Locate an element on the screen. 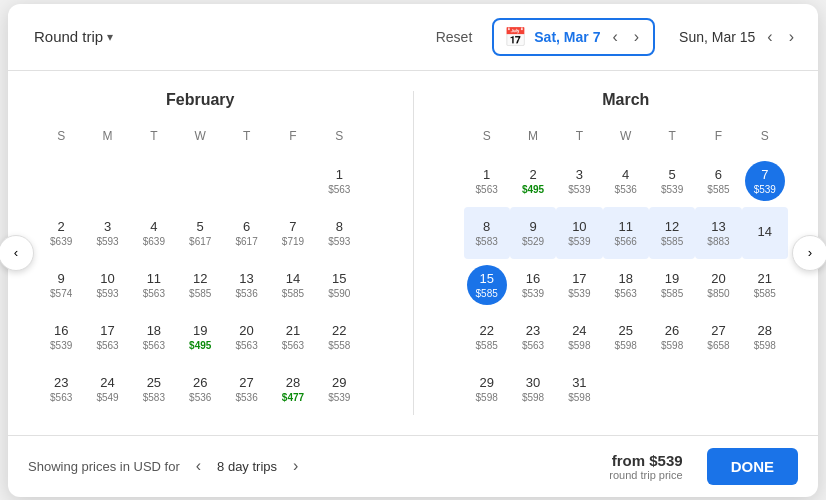  day-cell: 3$593 is located at coordinates (107, 233).